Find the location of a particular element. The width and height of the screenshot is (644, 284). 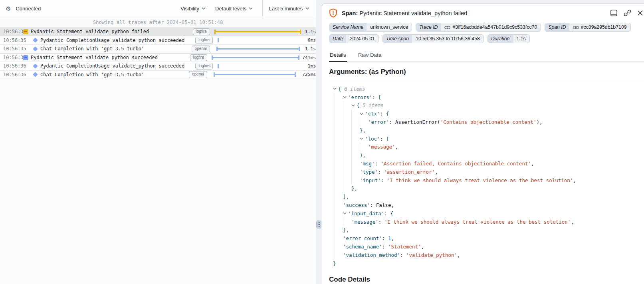

arguments-title: Arguments: (as Python) is located at coordinates (486, 72).